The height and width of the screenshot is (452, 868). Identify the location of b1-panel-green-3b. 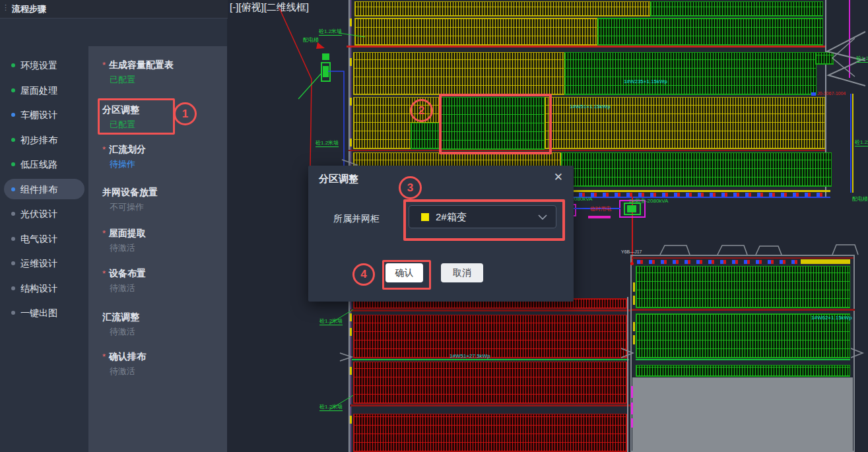
(824, 58).